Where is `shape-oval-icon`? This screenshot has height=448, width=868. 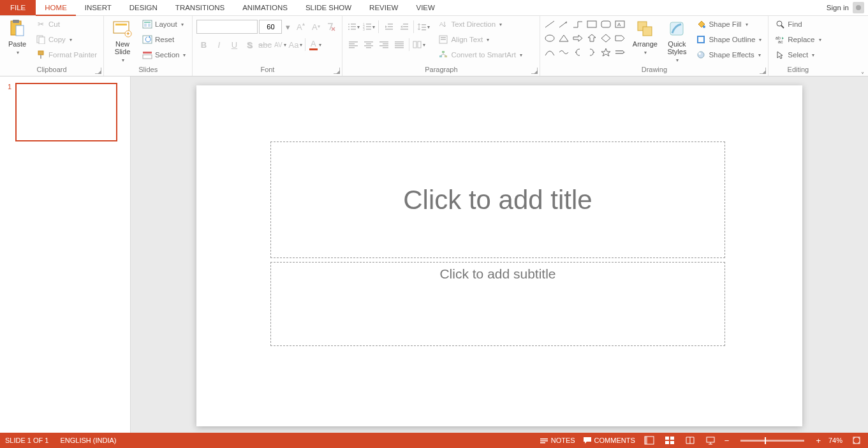
shape-oval-icon is located at coordinates (550, 38).